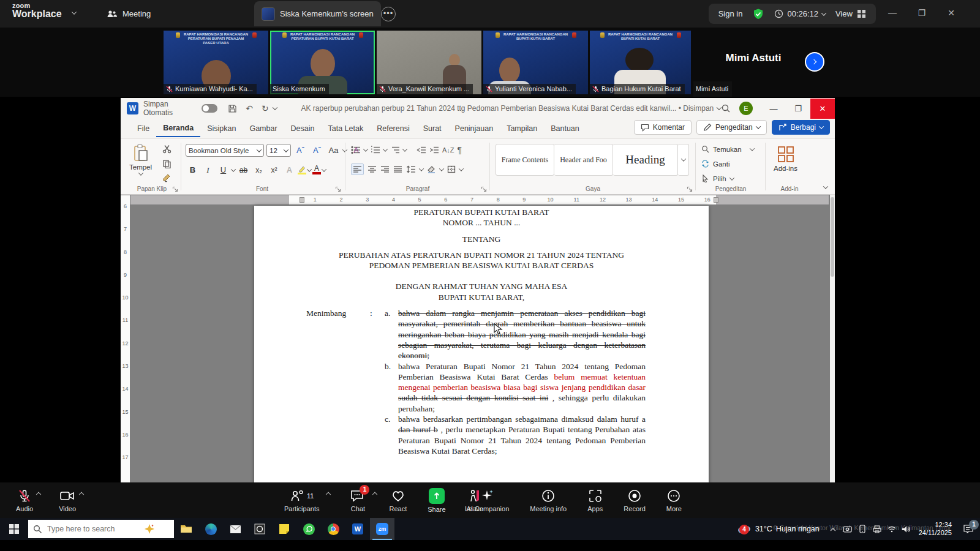 Image resolution: width=980 pixels, height=551 pixels. I want to click on line-spacing-button, so click(411, 169).